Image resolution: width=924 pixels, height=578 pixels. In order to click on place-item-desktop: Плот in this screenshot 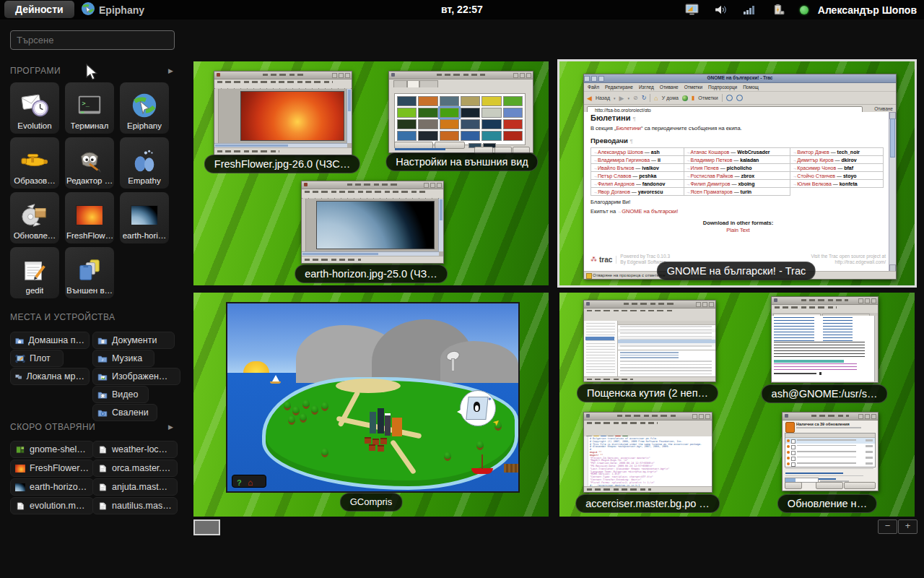, I will do `click(37, 358)`.